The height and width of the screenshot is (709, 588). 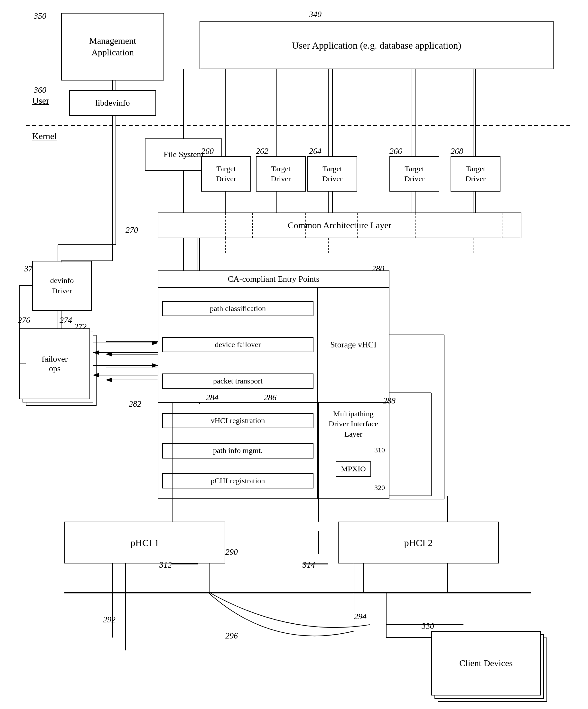 I want to click on target-driver-1: Target Driver, so click(x=226, y=174).